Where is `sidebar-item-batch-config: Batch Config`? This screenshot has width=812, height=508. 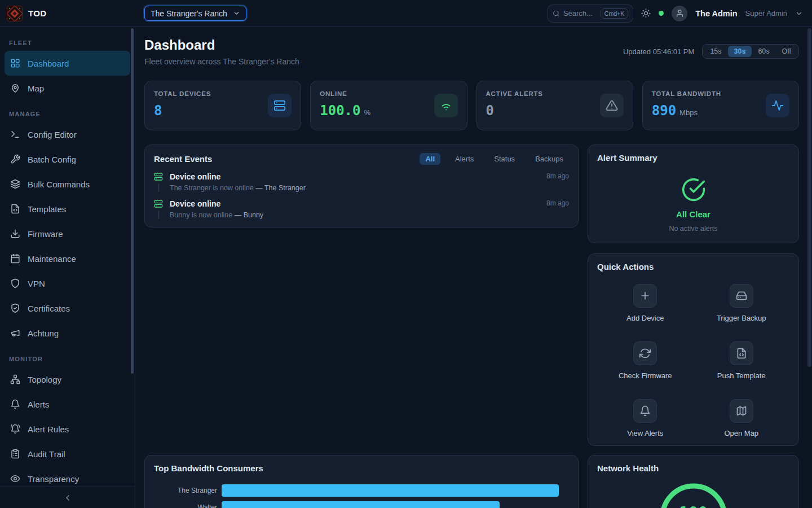
sidebar-item-batch-config: Batch Config is located at coordinates (68, 159).